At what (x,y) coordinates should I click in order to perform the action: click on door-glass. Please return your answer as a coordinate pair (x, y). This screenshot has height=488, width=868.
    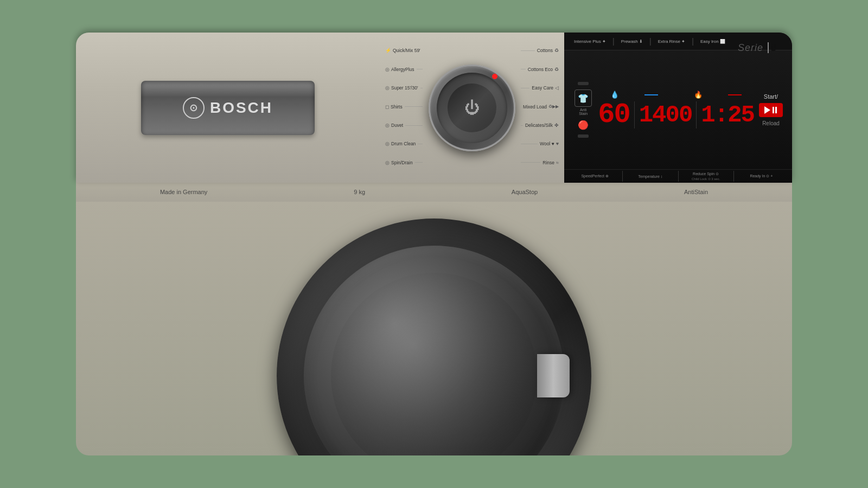
    Looking at the image, I should click on (434, 364).